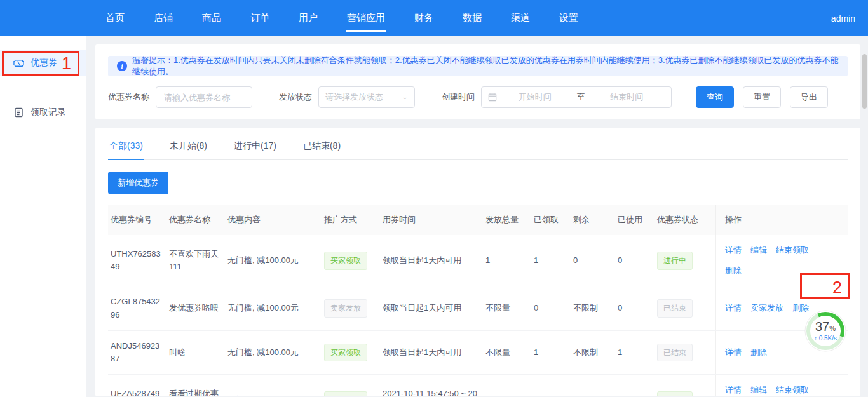  I want to click on remaining-cell: 0, so click(593, 260).